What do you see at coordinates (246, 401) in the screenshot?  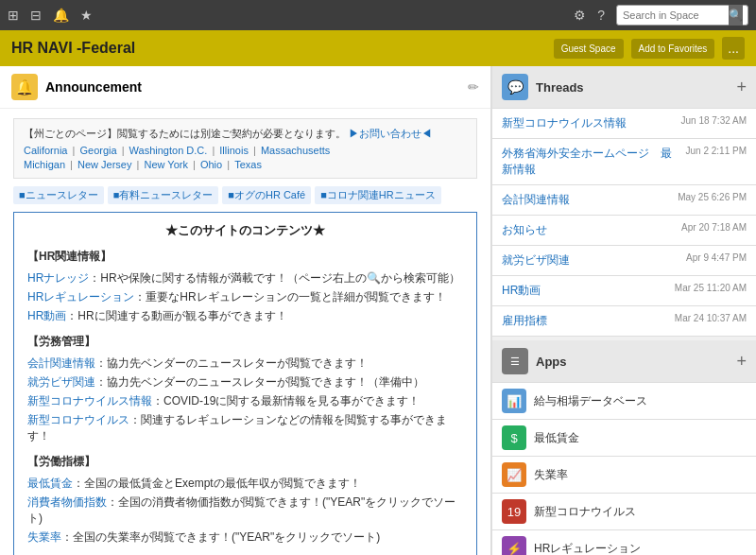 I see `link-corona-info: 新型コロナウイルス情報：COVID-19に関する最新情報を見る事ができます！` at bounding box center [246, 401].